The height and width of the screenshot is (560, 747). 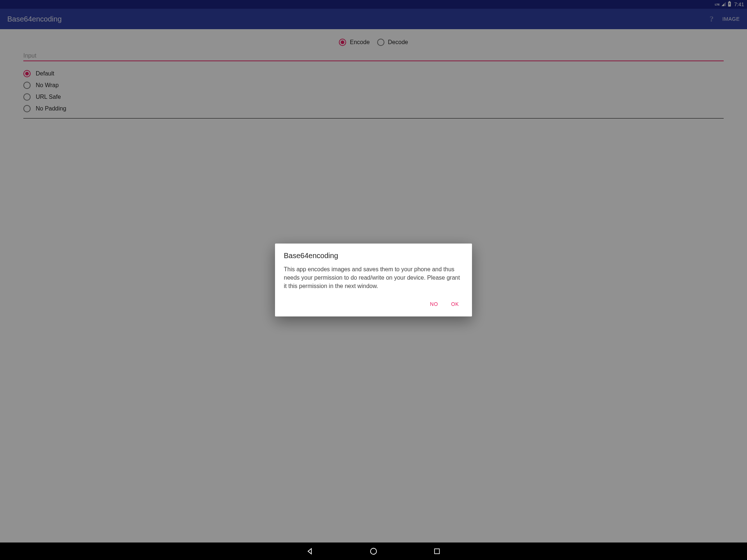 I want to click on dialog-title: Base64encoding, so click(x=374, y=256).